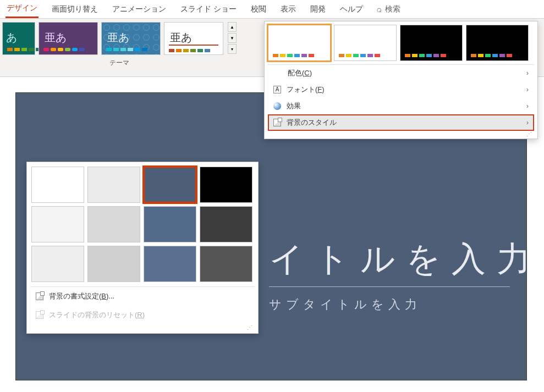 The image size is (544, 392). Describe the element at coordinates (277, 123) in the screenshot. I see `background-styles-icon` at that location.